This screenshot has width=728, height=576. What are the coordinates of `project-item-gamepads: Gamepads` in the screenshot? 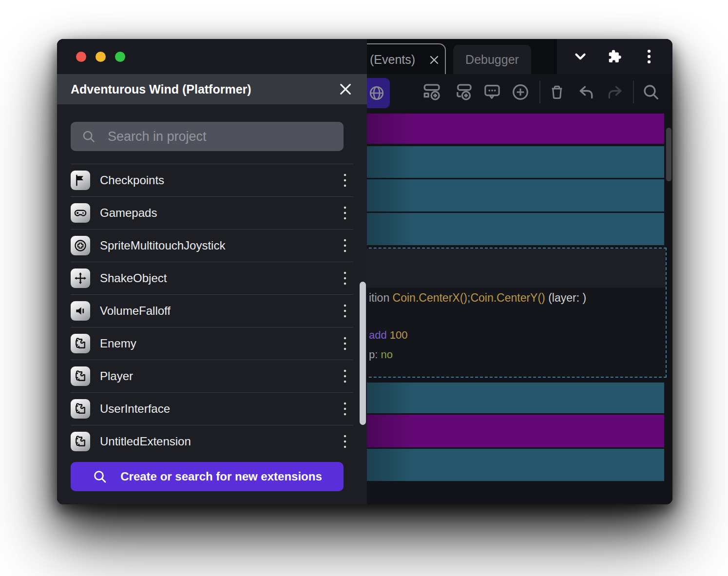 It's located at (212, 212).